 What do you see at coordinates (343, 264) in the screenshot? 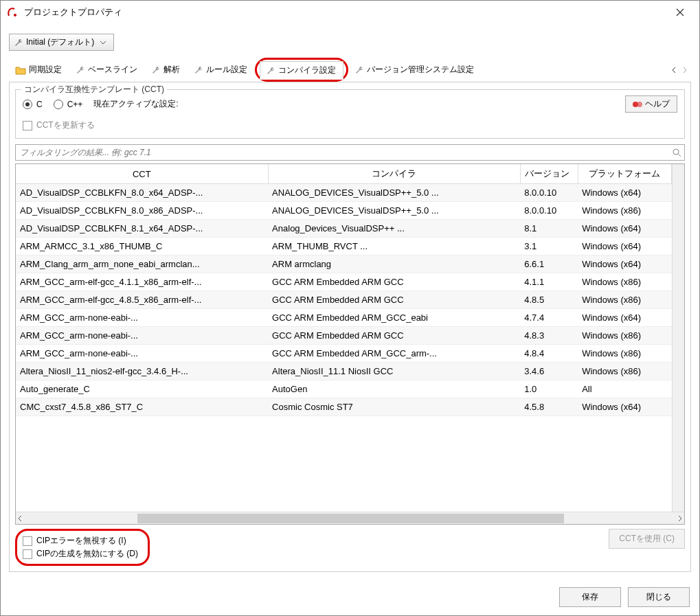
I see `table-row: ARM_Clang_arm_arm_none_eabi_armclan...AR…` at bounding box center [343, 264].